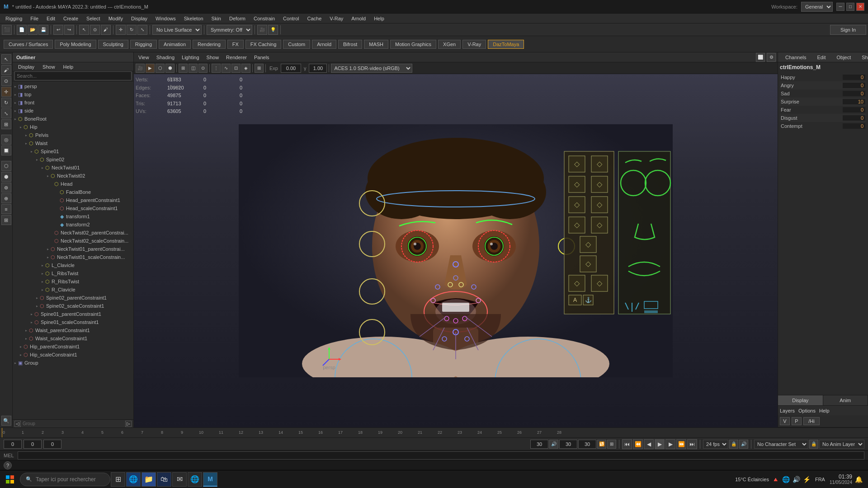  Describe the element at coordinates (226, 68) in the screenshot. I see `vp-snap-curve: ∿` at that location.